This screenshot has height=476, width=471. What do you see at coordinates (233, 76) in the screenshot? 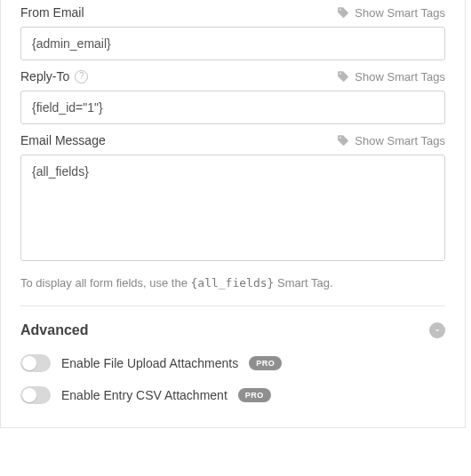
I see `field-header: Reply-To ? Show Smart Tags` at bounding box center [233, 76].